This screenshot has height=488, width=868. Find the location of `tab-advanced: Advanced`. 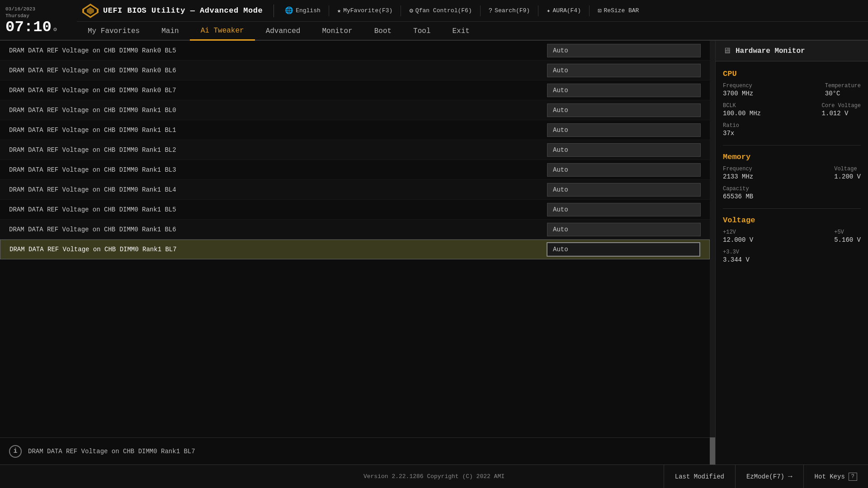

tab-advanced: Advanced is located at coordinates (283, 31).